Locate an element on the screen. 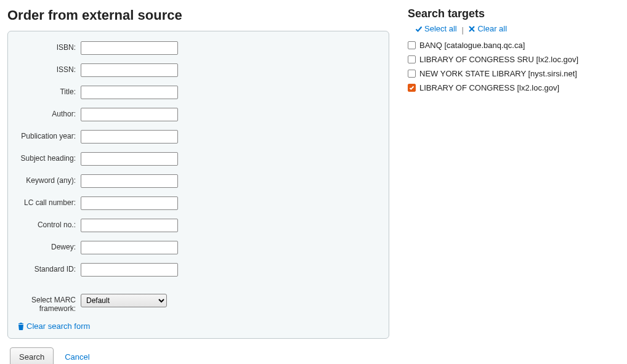 This screenshot has height=364, width=627. check-icon is located at coordinates (419, 29).